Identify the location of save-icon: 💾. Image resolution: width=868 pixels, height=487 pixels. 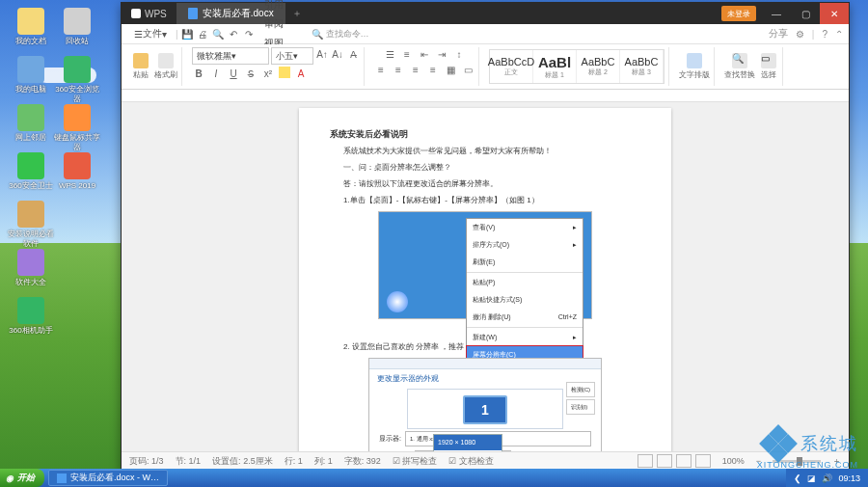
(187, 34).